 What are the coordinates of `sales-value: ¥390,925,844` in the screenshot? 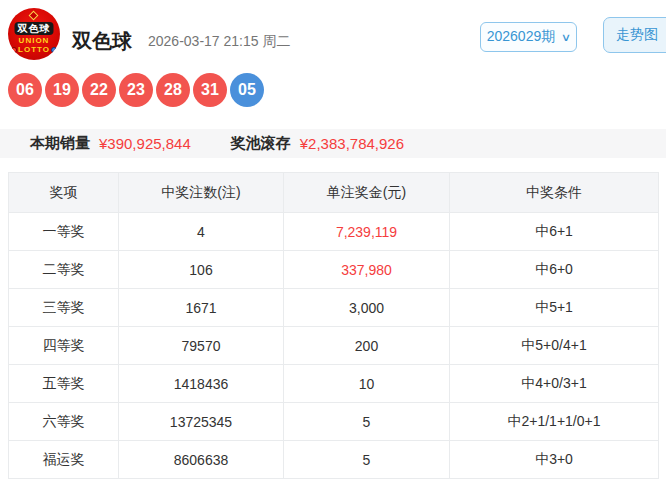 It's located at (145, 144).